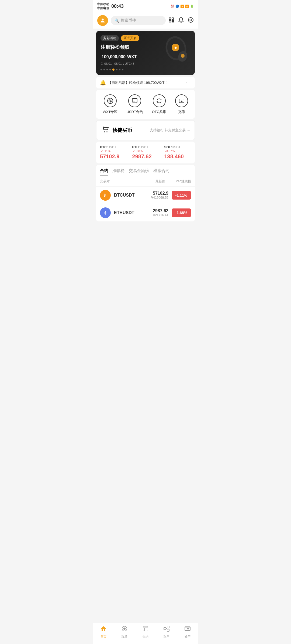  Describe the element at coordinates (183, 181) in the screenshot. I see `header-change: 24h涨跌幅` at that location.